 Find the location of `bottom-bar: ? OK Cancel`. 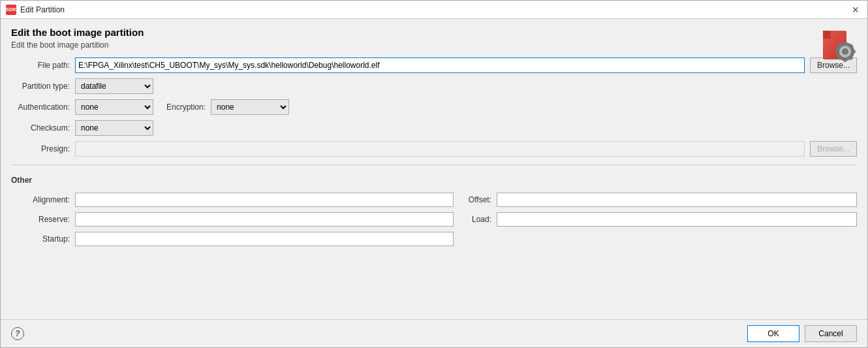

bottom-bar: ? OK Cancel is located at coordinates (434, 333).